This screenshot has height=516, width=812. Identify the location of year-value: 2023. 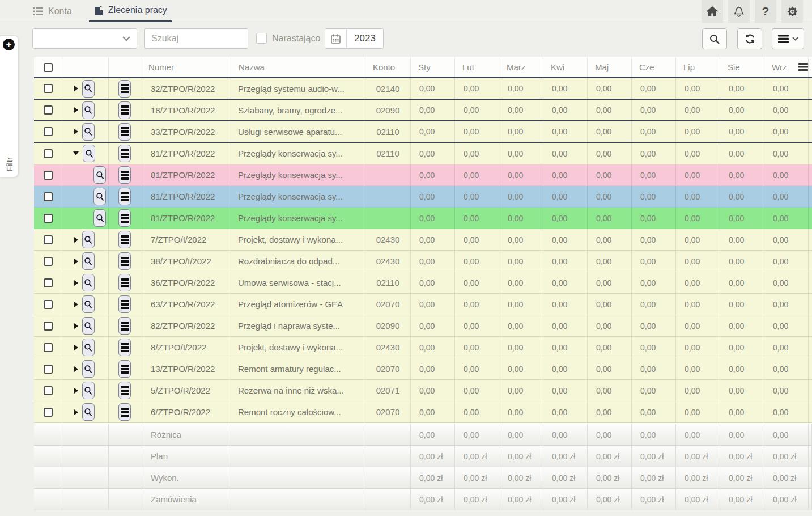
(365, 39).